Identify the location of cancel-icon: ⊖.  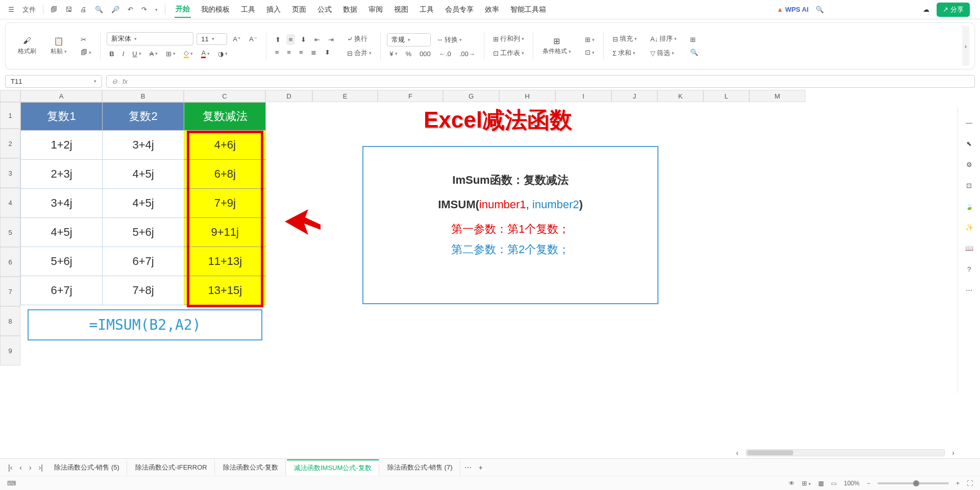
(114, 82).